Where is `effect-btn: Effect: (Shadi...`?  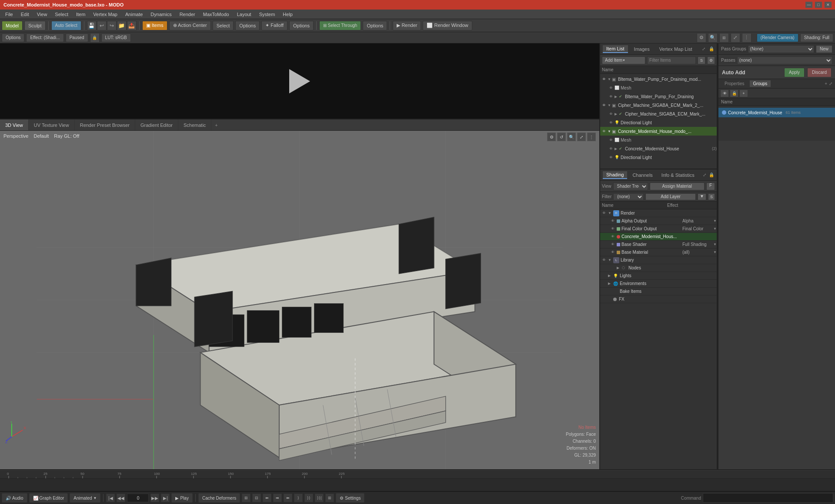 effect-btn: Effect: (Shadi... is located at coordinates (45, 38).